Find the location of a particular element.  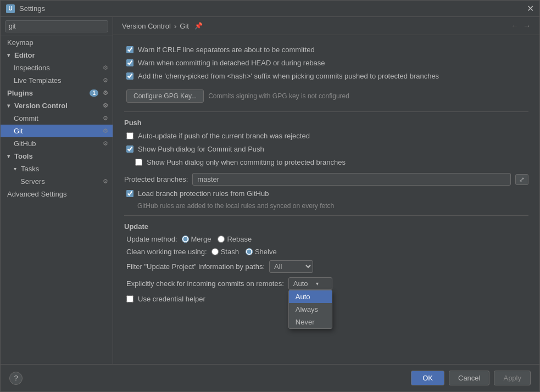

radio-stash-label: Stash is located at coordinates (230, 251).